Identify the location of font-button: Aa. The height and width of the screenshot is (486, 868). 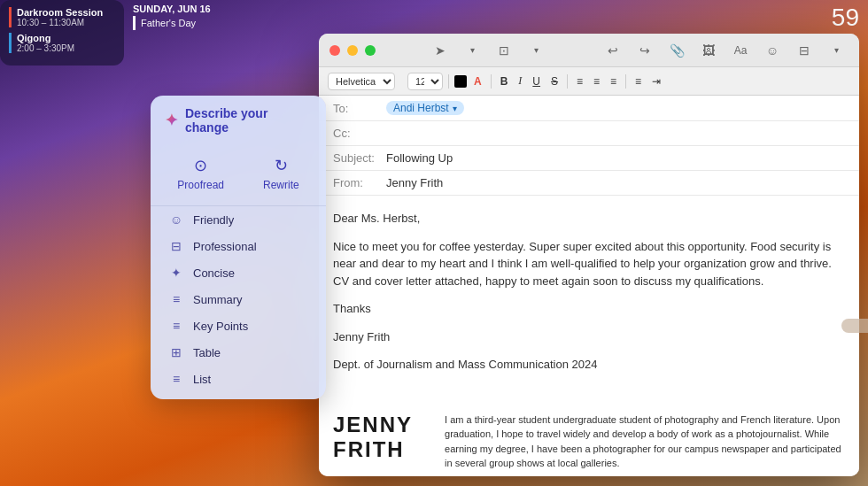
(740, 50).